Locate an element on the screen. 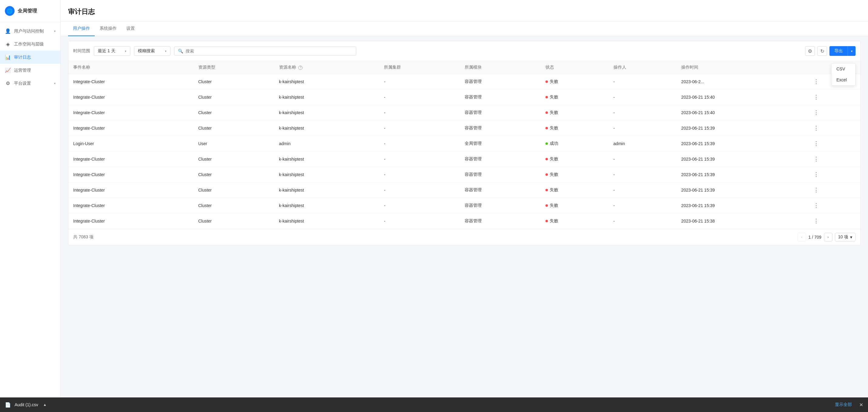 The width and height of the screenshot is (868, 412). search-box: 🔍 is located at coordinates (265, 51).